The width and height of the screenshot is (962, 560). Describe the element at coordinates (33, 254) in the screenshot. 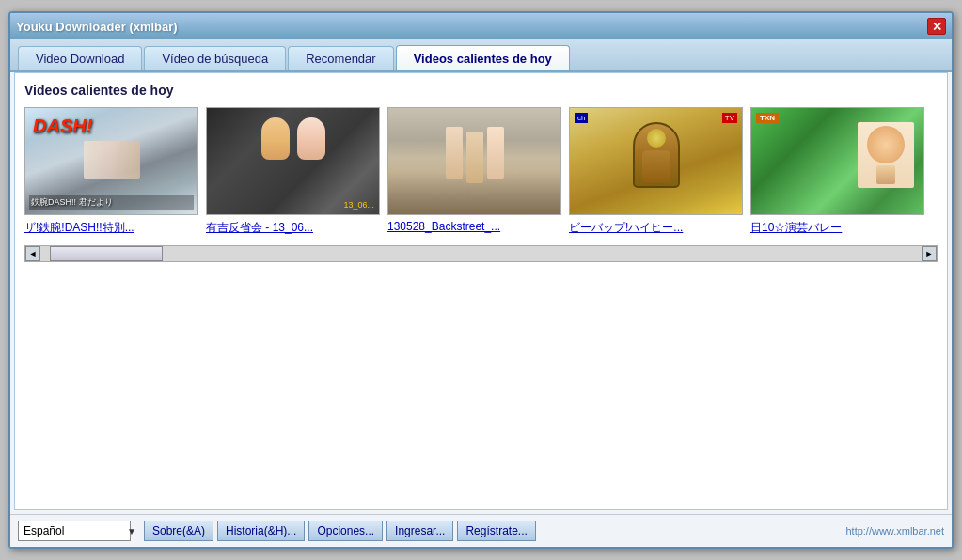

I see `scroll-left-button: ◄` at that location.